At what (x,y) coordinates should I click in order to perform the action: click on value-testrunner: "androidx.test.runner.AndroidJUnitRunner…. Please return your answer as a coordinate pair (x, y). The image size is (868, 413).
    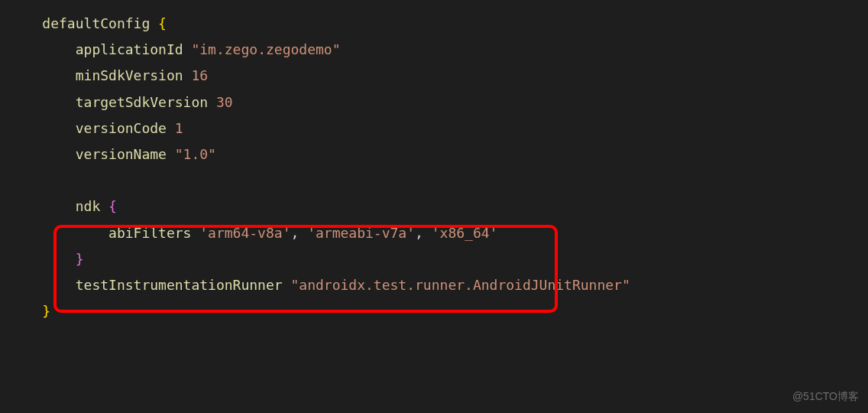
    Looking at the image, I should click on (457, 285).